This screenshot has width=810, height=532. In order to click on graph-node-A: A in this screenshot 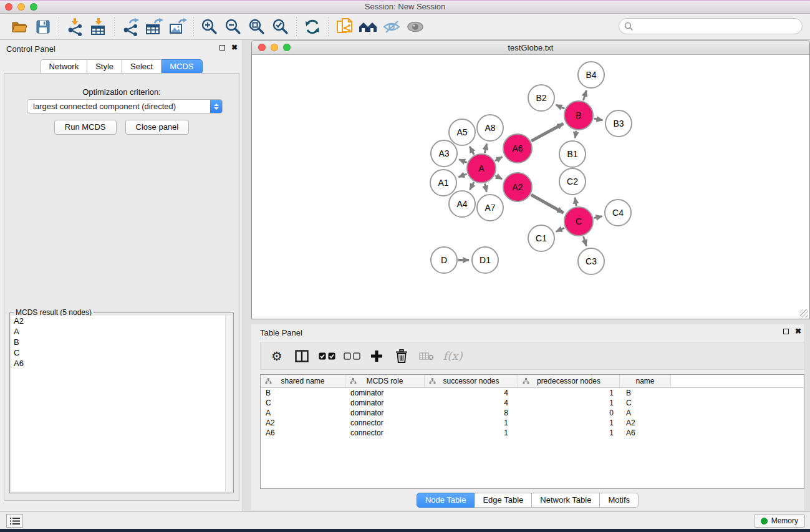, I will do `click(481, 168)`.